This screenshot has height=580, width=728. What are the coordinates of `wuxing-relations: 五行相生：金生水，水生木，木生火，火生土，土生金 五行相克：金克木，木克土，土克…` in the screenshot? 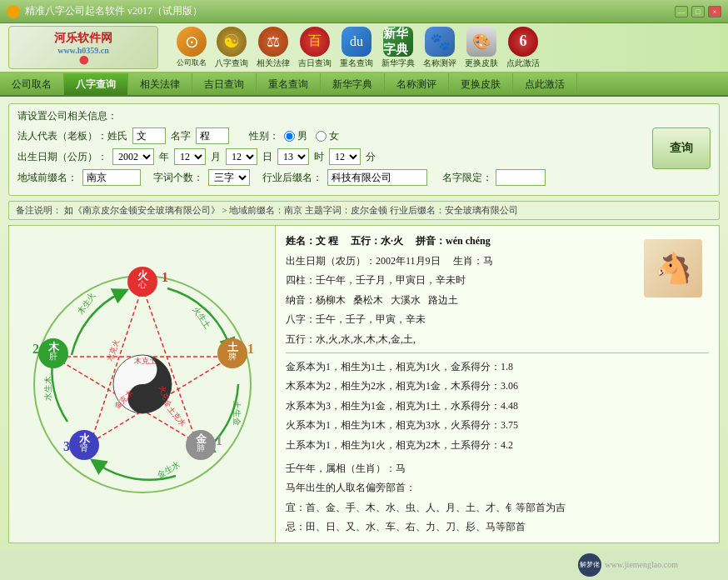 It's located at (497, 542).